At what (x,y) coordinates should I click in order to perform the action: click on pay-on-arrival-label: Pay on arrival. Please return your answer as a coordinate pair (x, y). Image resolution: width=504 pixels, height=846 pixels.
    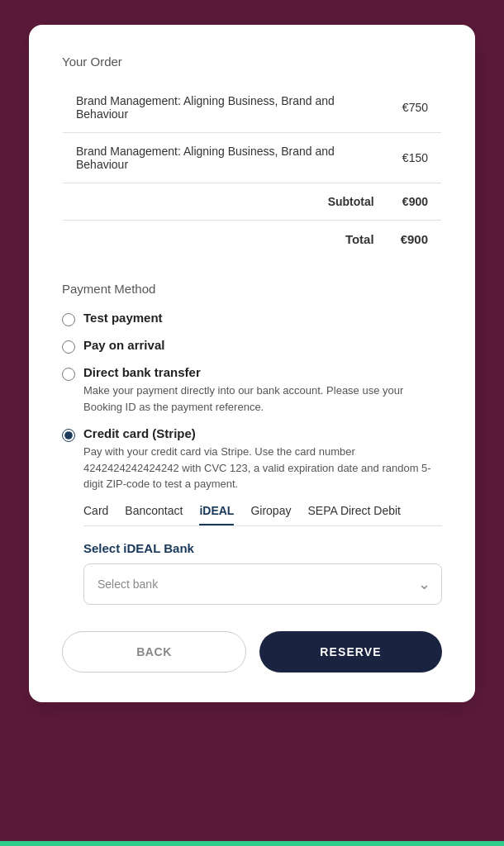
    Looking at the image, I should click on (124, 345).